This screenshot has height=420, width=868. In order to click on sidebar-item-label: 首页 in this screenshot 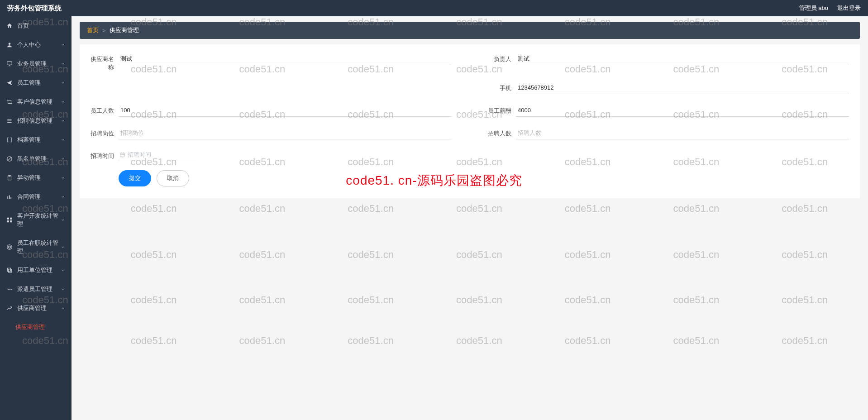, I will do `click(23, 26)`.